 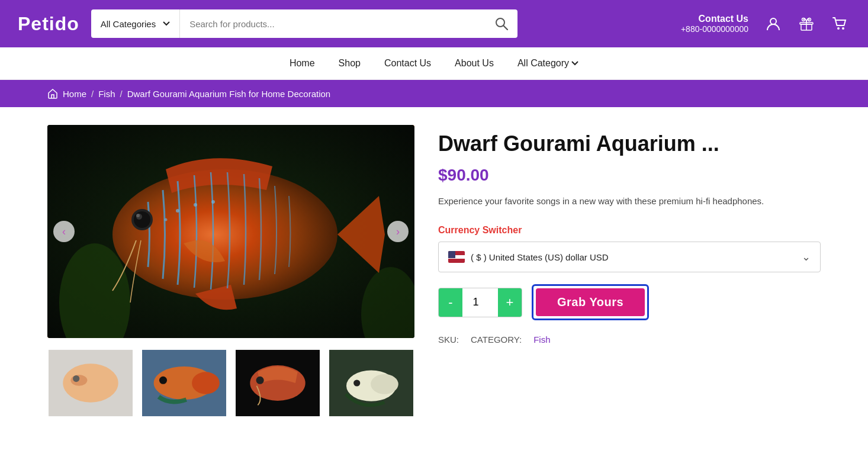 I want to click on currency-select: ( $ ) United States (US) dollar USD ⌄, so click(x=629, y=257).